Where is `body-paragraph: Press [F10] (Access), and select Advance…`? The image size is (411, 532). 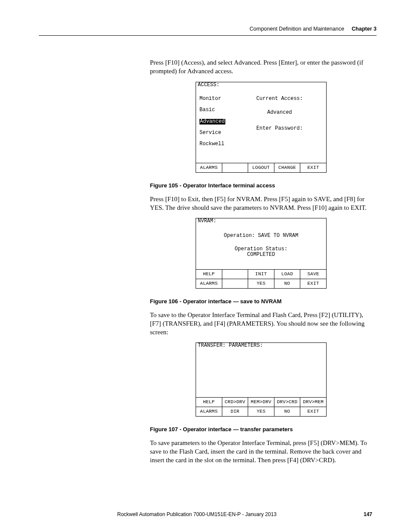 body-paragraph: Press [F10] (Access), and select Advance… is located at coordinates (261, 67).